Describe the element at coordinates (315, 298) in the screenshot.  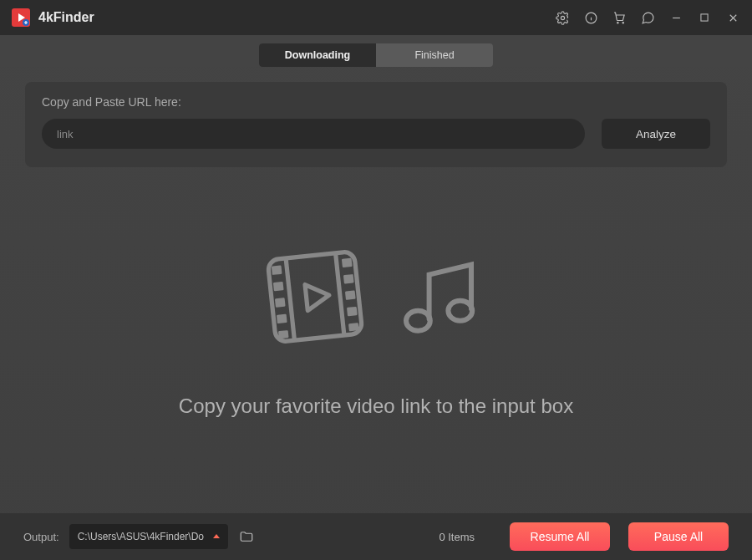
I see `film-icon` at that location.